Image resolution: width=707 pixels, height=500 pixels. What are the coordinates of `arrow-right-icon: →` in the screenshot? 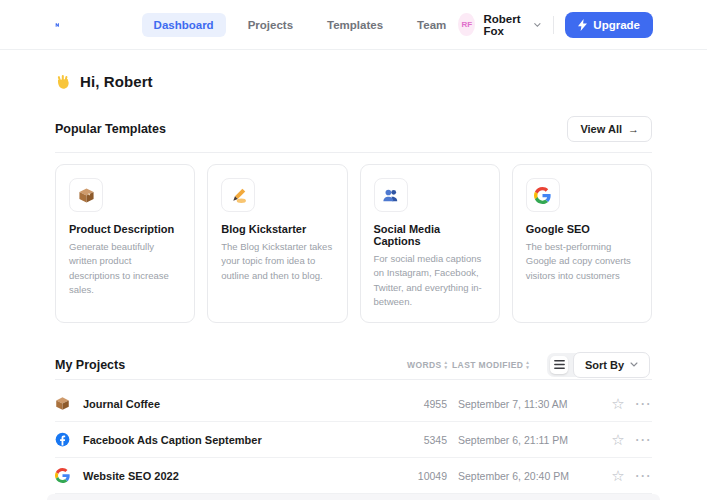 It's located at (634, 129).